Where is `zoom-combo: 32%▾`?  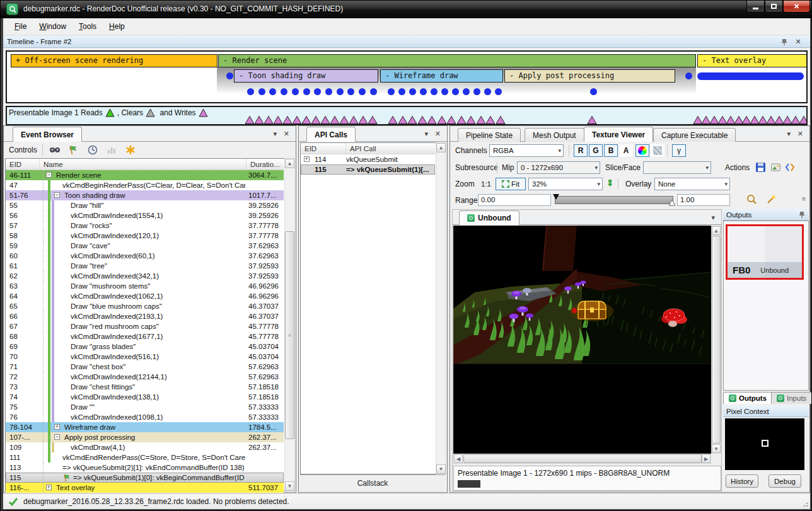
zoom-combo: 32%▾ is located at coordinates (566, 184).